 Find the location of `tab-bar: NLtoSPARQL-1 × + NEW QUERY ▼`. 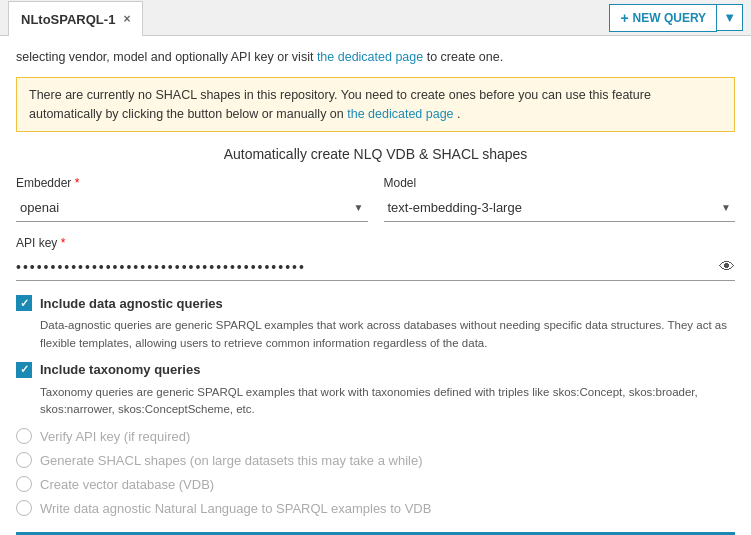

tab-bar: NLtoSPARQL-1 × + NEW QUERY ▼ is located at coordinates (376, 18).